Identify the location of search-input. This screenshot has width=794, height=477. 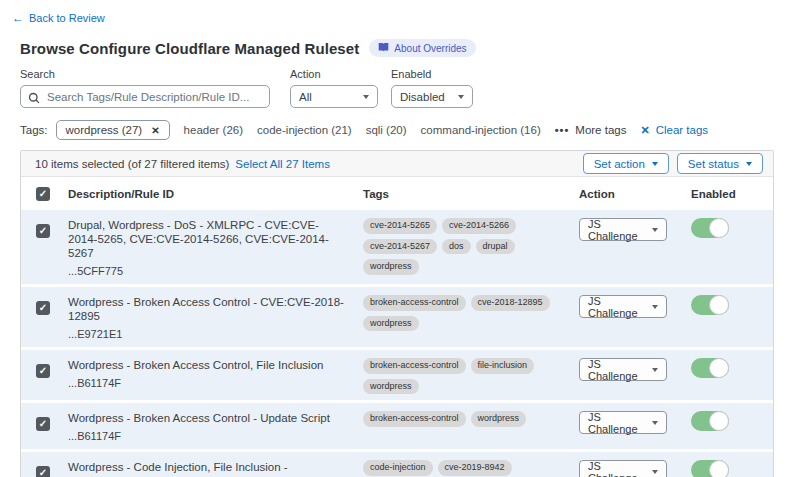
(145, 96).